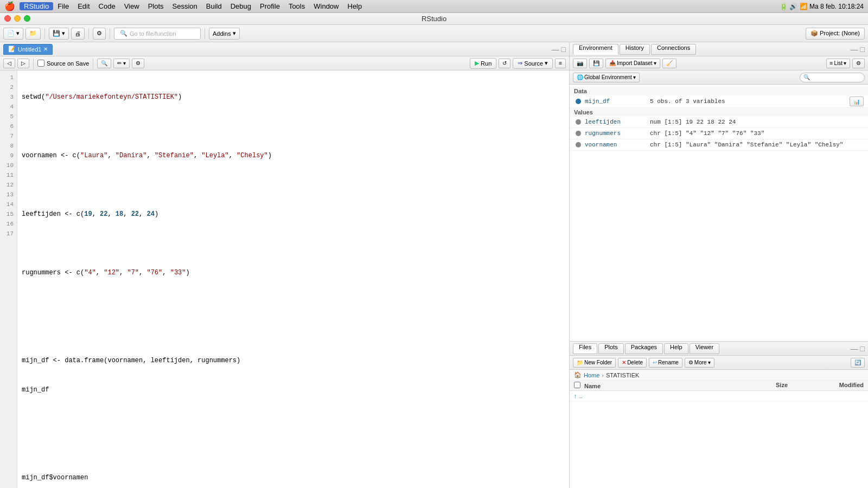  Describe the element at coordinates (701, 362) in the screenshot. I see `more-label: More` at that location.